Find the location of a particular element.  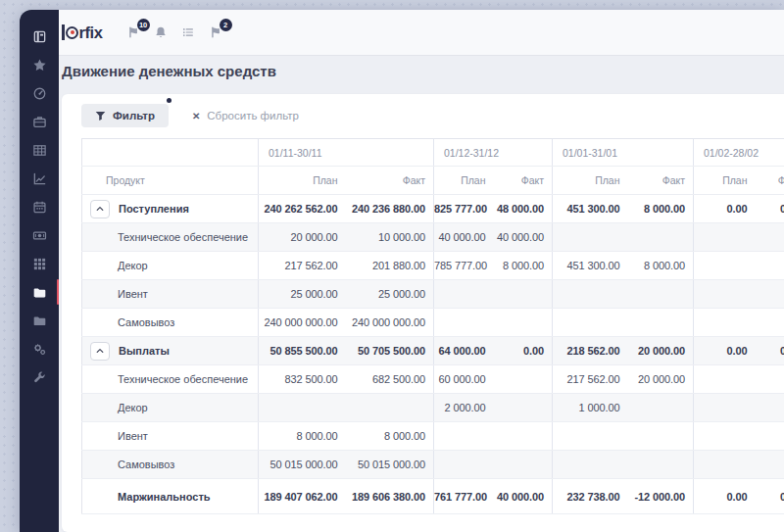

tasks-list-button is located at coordinates (188, 32).